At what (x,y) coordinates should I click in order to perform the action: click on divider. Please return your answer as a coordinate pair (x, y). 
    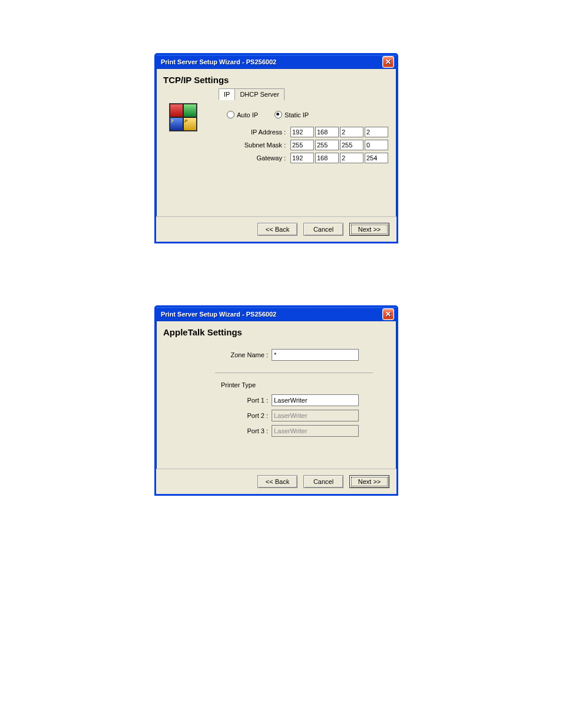
    Looking at the image, I should click on (294, 373).